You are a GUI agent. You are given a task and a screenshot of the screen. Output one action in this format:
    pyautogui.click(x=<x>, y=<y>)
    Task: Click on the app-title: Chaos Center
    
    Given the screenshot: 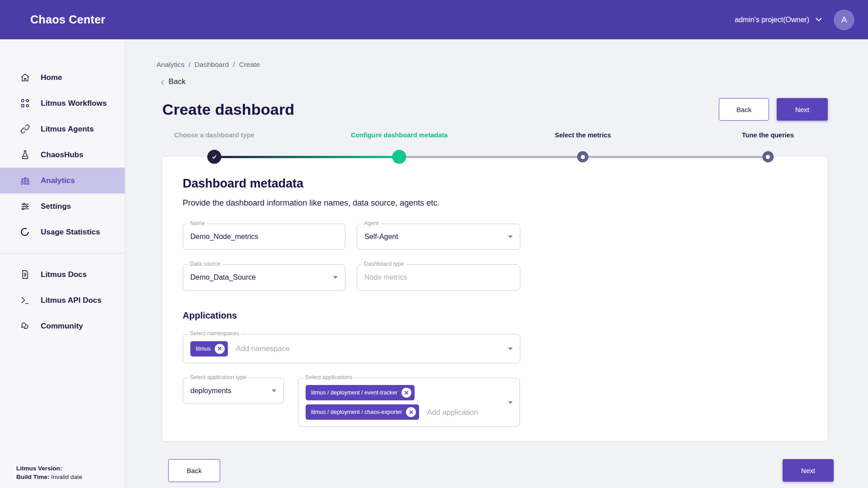 What is the action you would take?
    pyautogui.click(x=68, y=20)
    